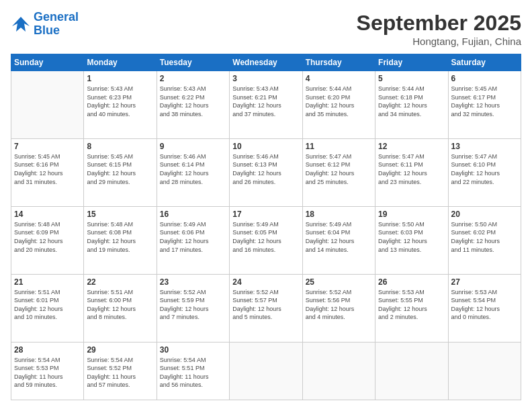 This screenshot has height=411, width=532. Describe the element at coordinates (266, 79) in the screenshot. I see `day-number: 3` at that location.